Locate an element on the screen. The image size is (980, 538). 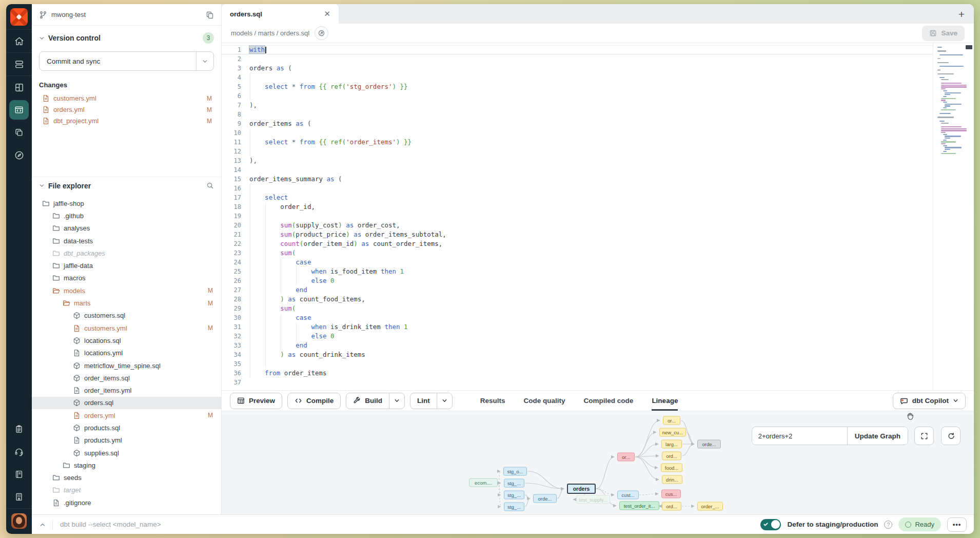
tab-orders-sql: orders.sql ✕ is located at coordinates (280, 14).